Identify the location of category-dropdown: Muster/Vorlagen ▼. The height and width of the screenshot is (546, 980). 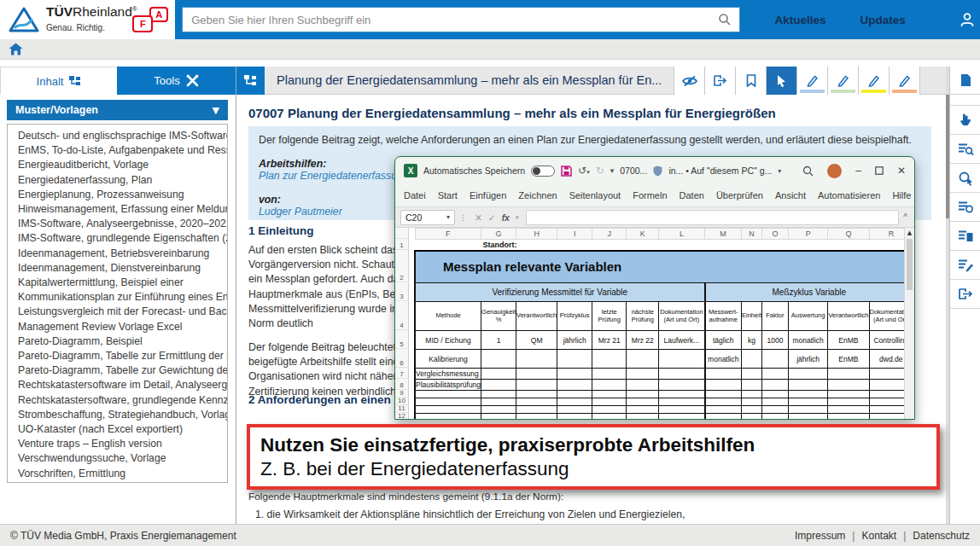
(118, 110).